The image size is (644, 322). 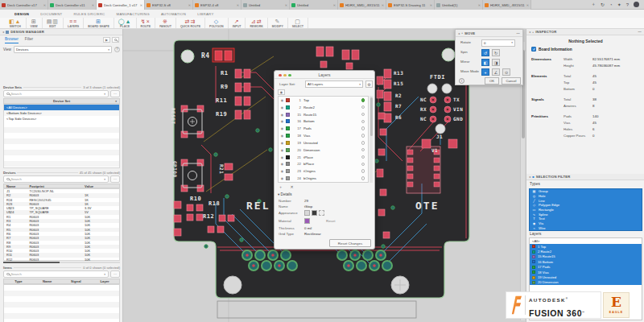 I want to click on gear-icon: ⚙, so click(x=369, y=84).